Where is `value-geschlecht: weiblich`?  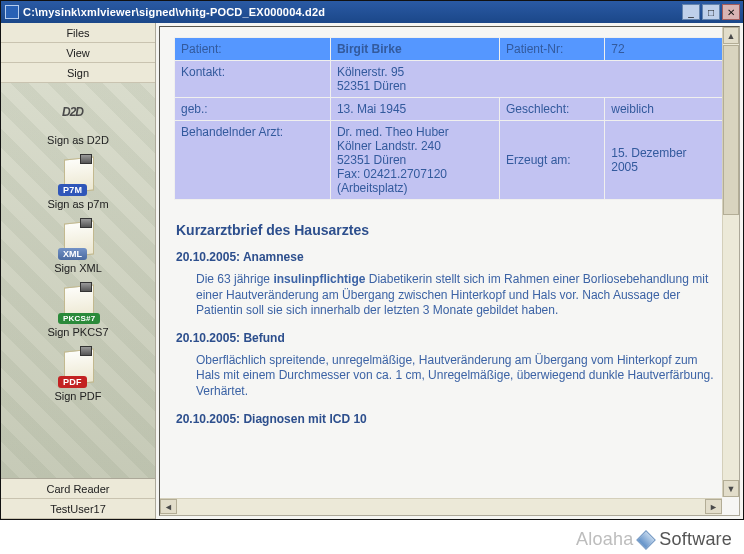 value-geschlecht: weiblich is located at coordinates (665, 110).